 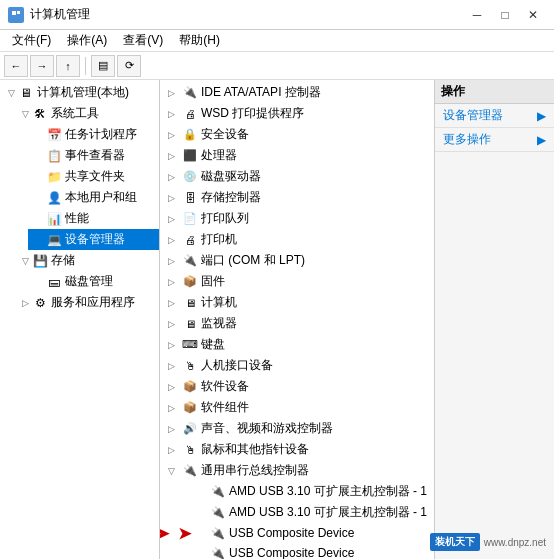 What do you see at coordinates (32, 40) in the screenshot?
I see `menu-file: 文件(F)` at bounding box center [32, 40].